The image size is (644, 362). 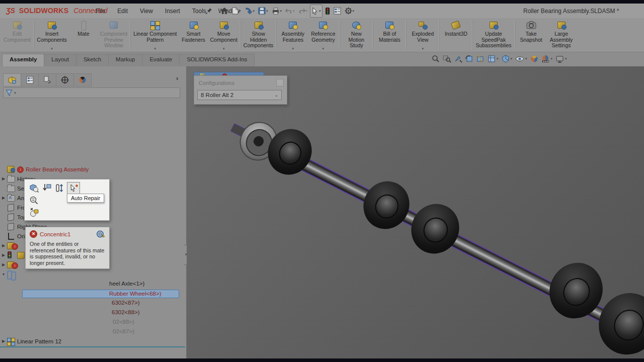 What do you see at coordinates (350, 11) in the screenshot?
I see `options-gear-icon: ▾` at bounding box center [350, 11].